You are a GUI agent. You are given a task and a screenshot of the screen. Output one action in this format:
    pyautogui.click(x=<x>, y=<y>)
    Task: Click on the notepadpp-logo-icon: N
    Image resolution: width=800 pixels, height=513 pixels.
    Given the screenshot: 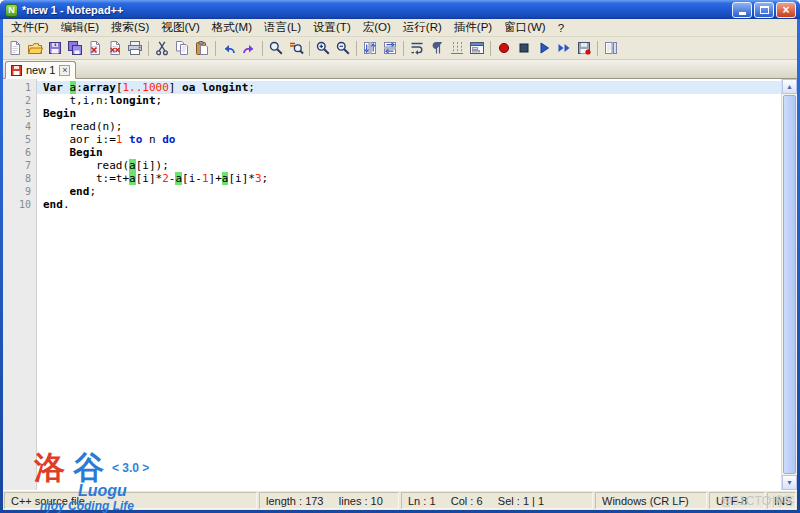 What is the action you would take?
    pyautogui.click(x=12, y=10)
    